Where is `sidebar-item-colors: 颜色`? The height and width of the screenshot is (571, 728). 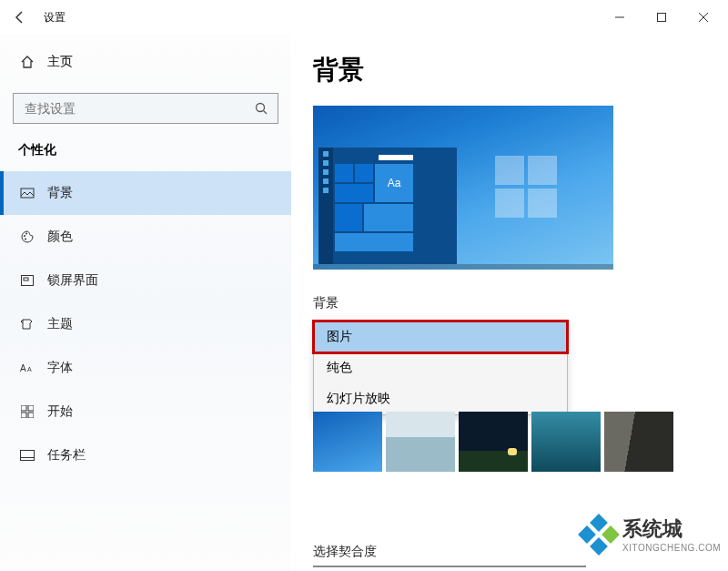
sidebar-item-colors: 颜色 is located at coordinates (146, 237).